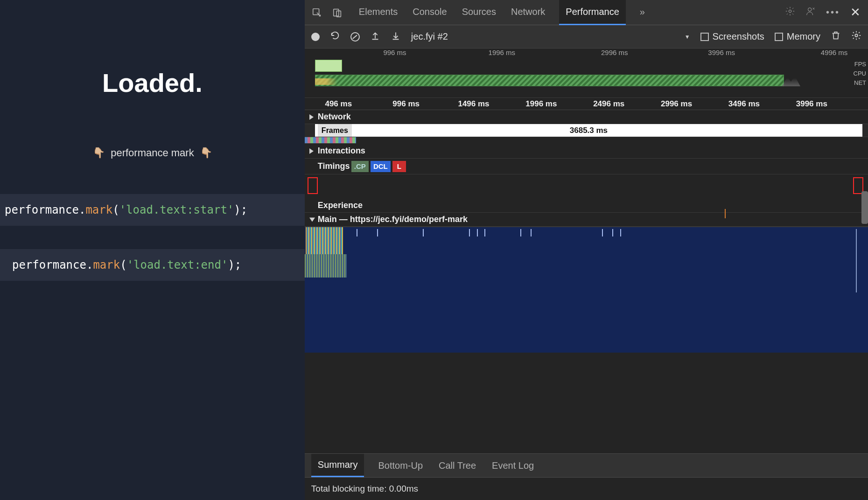 This screenshot has height=500, width=868. Describe the element at coordinates (586, 13) in the screenshot. I see `devtools-tabs: Elements Console Sources Network Perform…` at that location.